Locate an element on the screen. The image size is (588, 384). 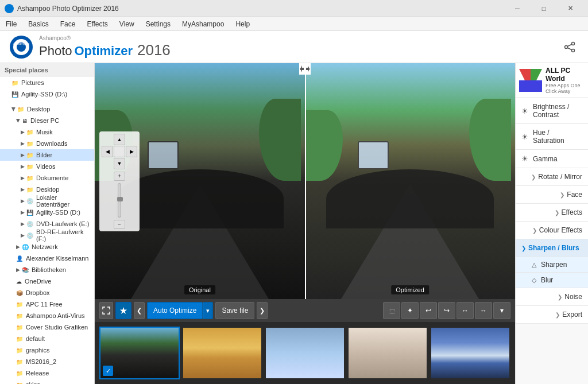
menu-basics: Basics is located at coordinates (38, 24).